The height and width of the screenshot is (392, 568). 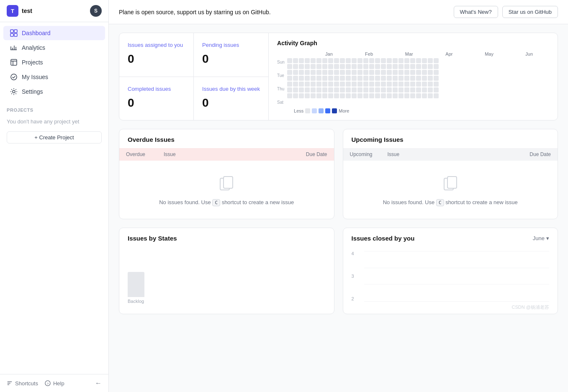 I want to click on y-label-4: 4, so click(x=353, y=254).